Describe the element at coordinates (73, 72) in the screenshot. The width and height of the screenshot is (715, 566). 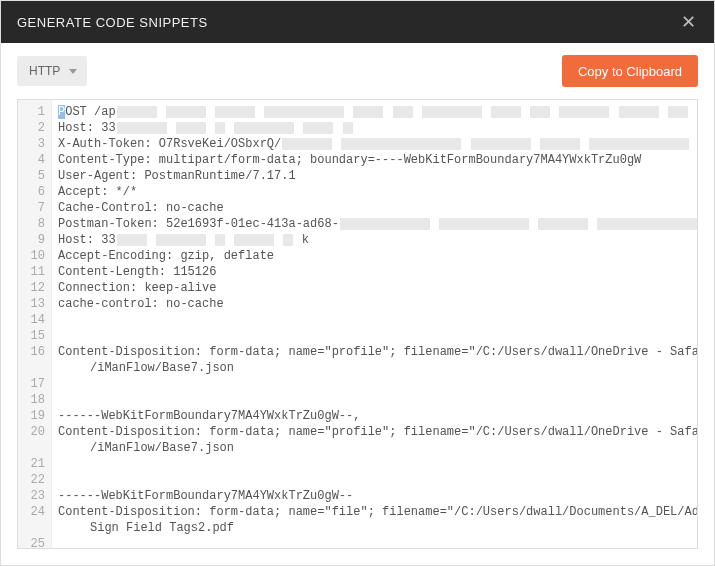
I see `chevron-down-icon` at that location.